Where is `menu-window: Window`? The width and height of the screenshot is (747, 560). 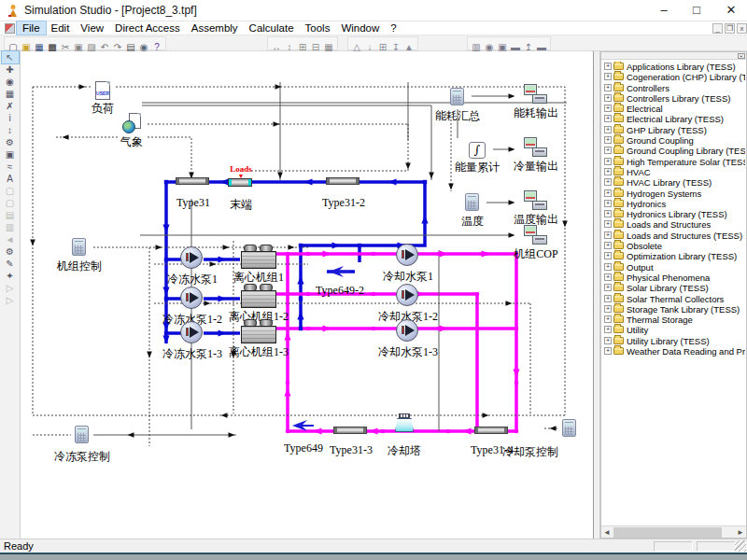
menu-window: Window is located at coordinates (360, 28).